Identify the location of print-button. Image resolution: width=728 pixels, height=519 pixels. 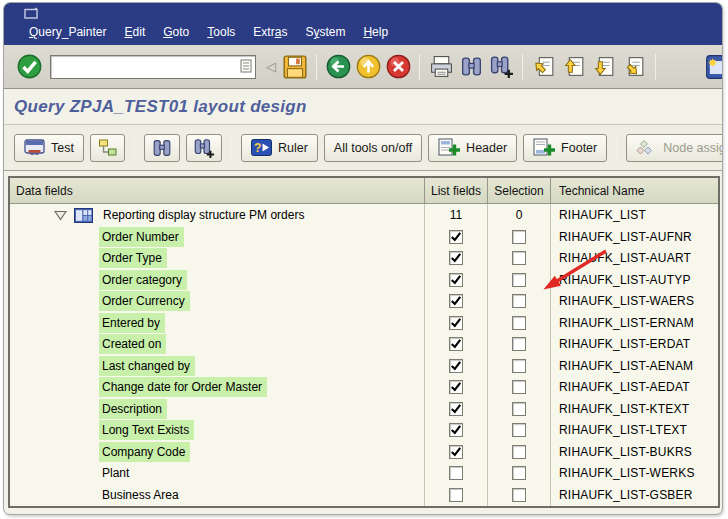
(441, 67).